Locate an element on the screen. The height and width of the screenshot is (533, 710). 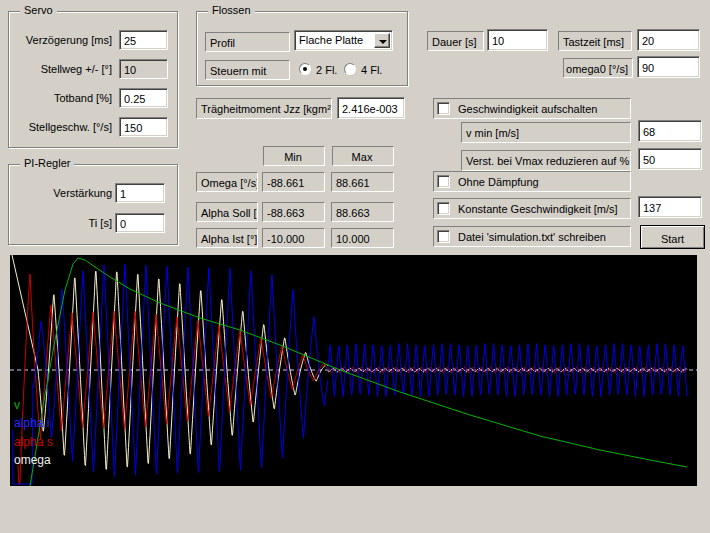
omega-min-value: -88.661 is located at coordinates (294, 182).